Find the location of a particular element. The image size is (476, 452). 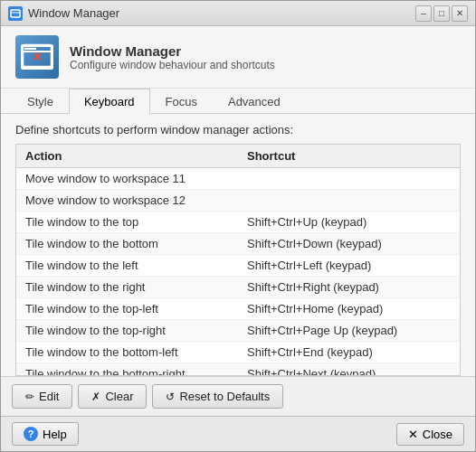

app-icon: ▬ ▬ ✕ is located at coordinates (37, 57).